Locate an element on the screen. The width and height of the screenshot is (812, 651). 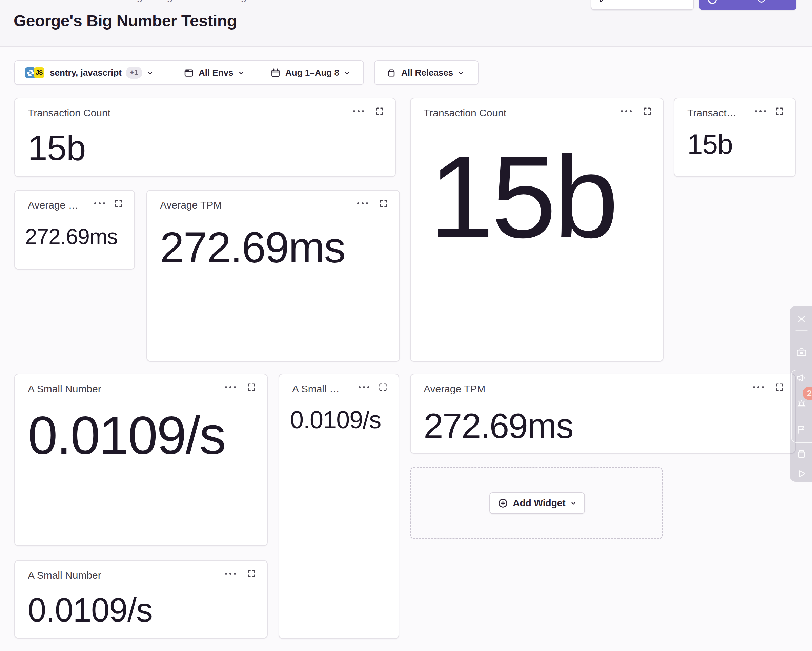
javascript-icon: JS is located at coordinates (39, 73).